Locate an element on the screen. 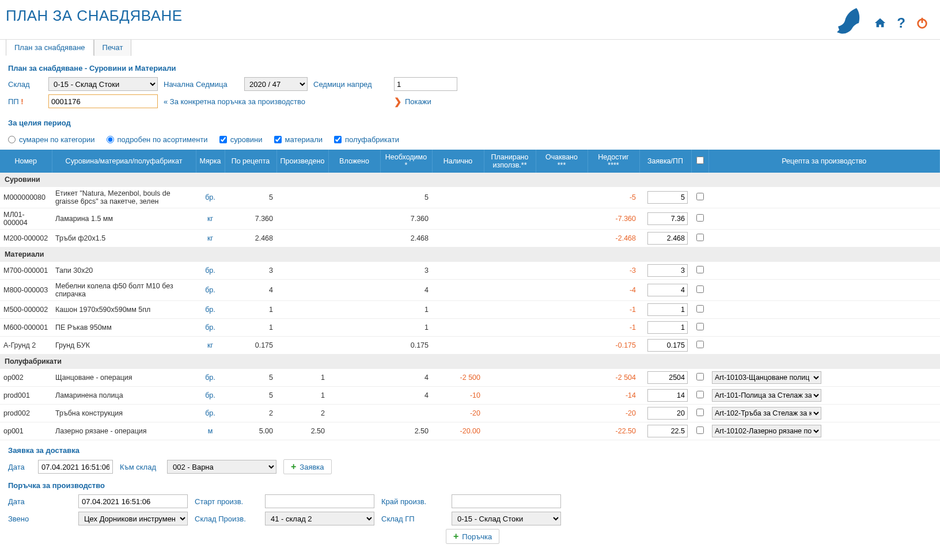 The image size is (940, 560). select-all-checkbox is located at coordinates (700, 160).